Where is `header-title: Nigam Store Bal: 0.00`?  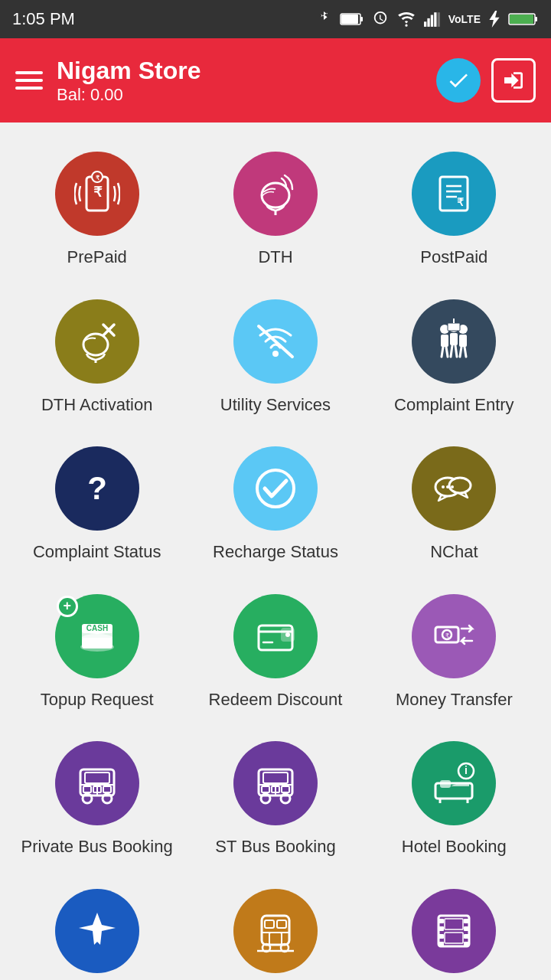 header-title: Nigam Store Bal: 0.00 is located at coordinates (129, 81).